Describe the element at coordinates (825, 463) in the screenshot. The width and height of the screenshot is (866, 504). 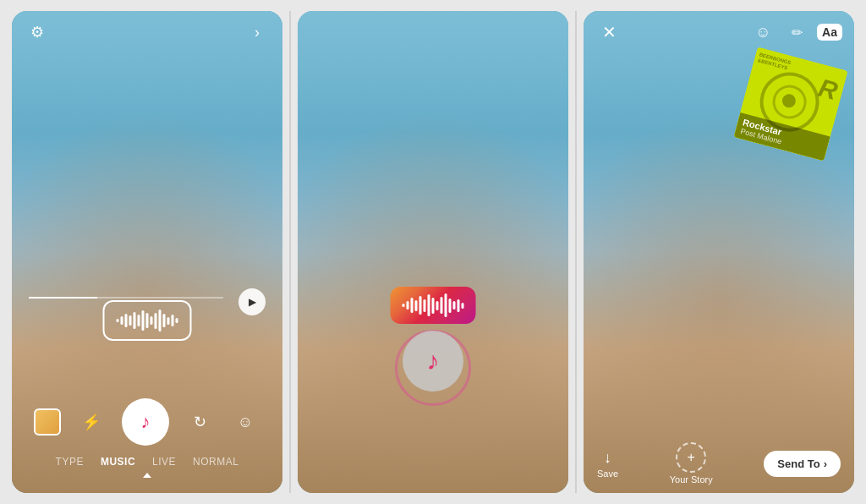
I see `send-to-icon: ›` at that location.